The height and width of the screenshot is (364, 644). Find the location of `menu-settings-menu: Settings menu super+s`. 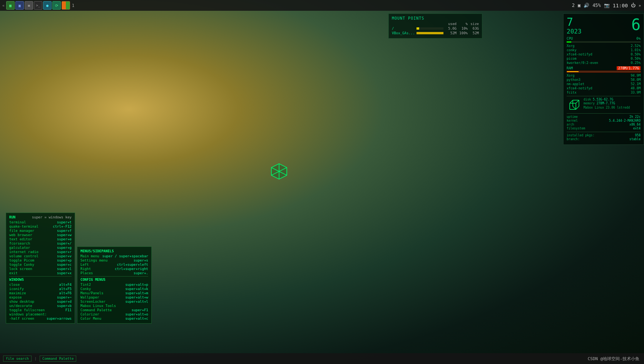

menu-settings-menu: Settings menu super+s is located at coordinates (114, 260).